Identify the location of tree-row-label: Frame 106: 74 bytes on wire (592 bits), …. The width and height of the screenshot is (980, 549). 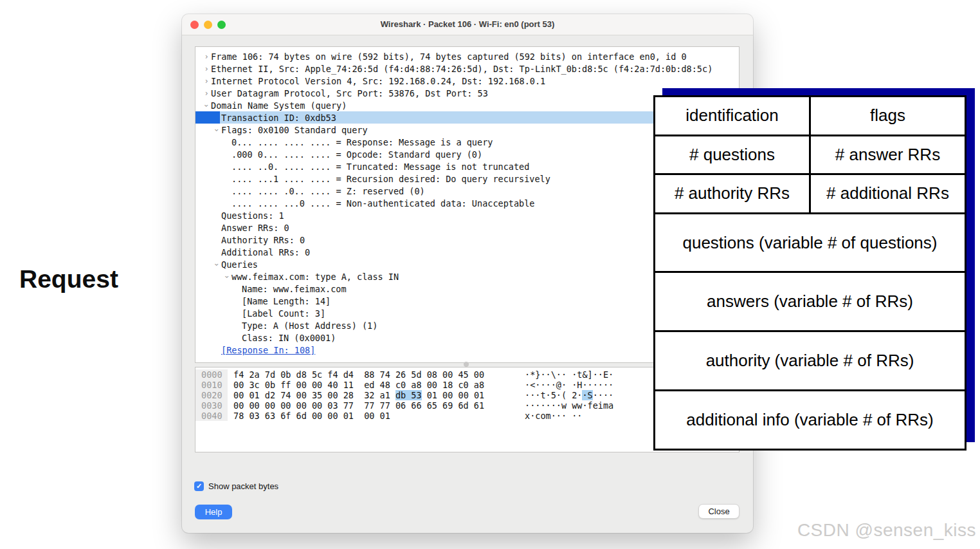
(449, 57).